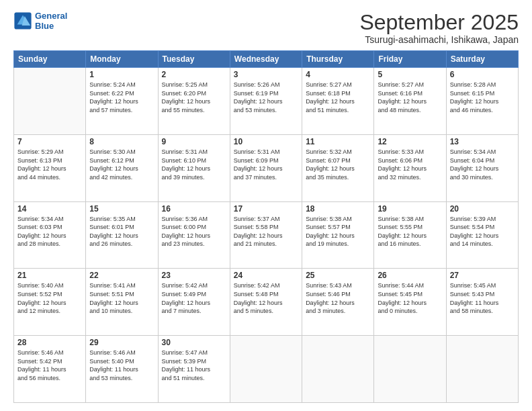 Image resolution: width=532 pixels, height=411 pixels. What do you see at coordinates (410, 209) in the screenshot?
I see `day-number: 19` at bounding box center [410, 209].